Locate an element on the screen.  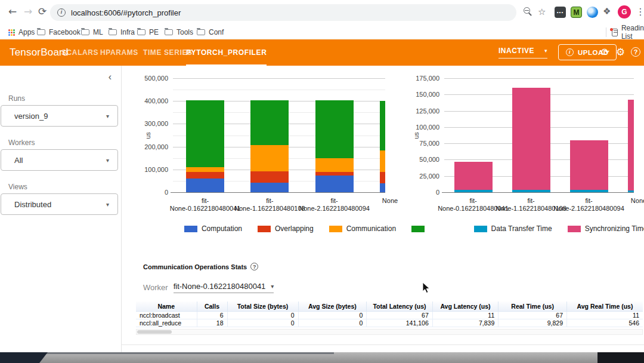
forward-icon: → is located at coordinates (28, 11).